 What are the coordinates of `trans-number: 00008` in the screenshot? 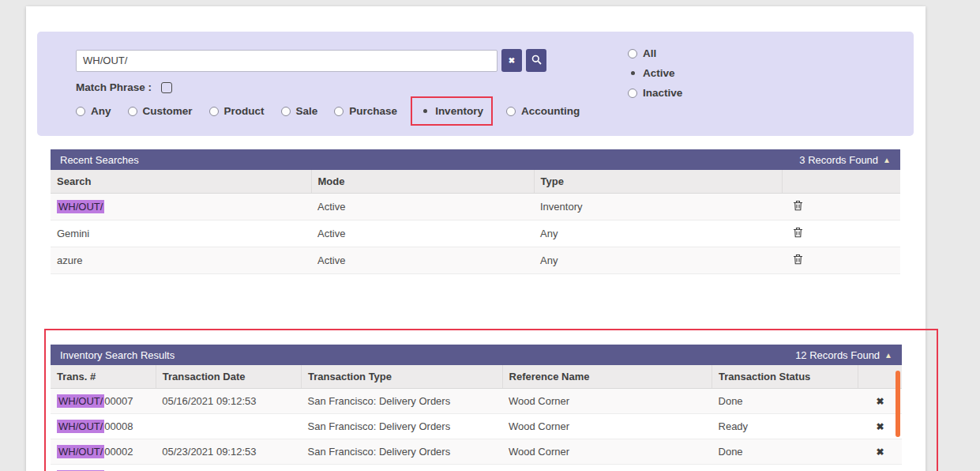 It's located at (118, 427).